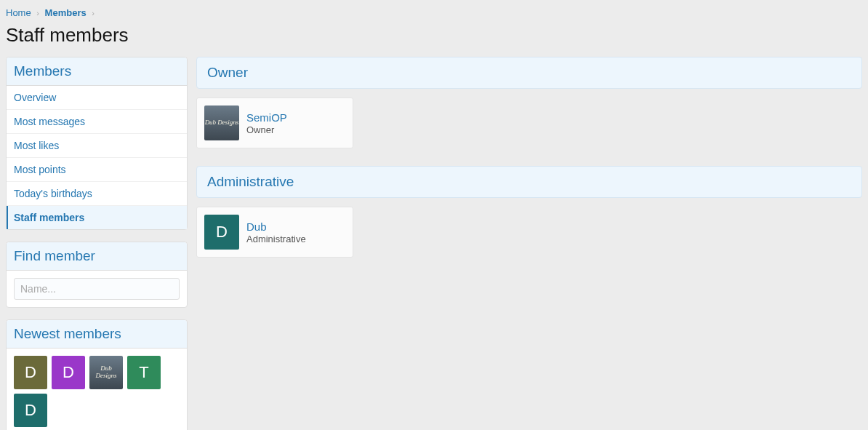  I want to click on member-grid: Dub DesignsSemiOPOwner, so click(529, 123).